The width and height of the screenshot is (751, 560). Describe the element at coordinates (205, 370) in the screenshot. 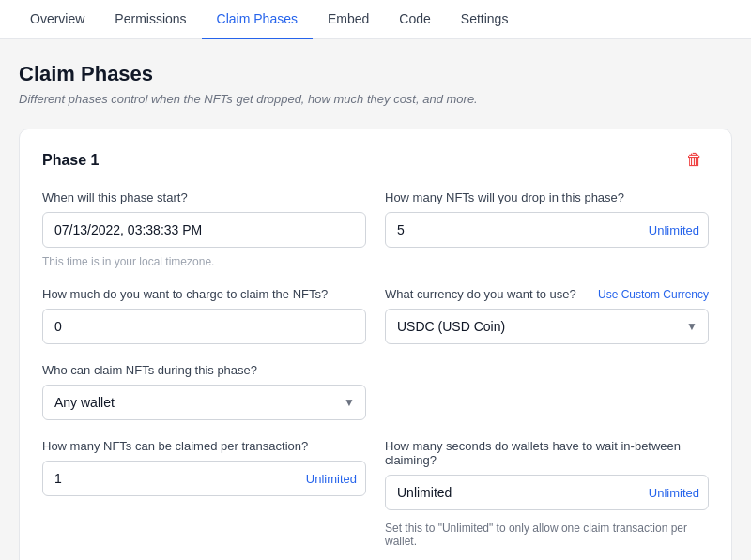

I see `who-can-claim-label: Who can claim NFTs during this phase?` at that location.